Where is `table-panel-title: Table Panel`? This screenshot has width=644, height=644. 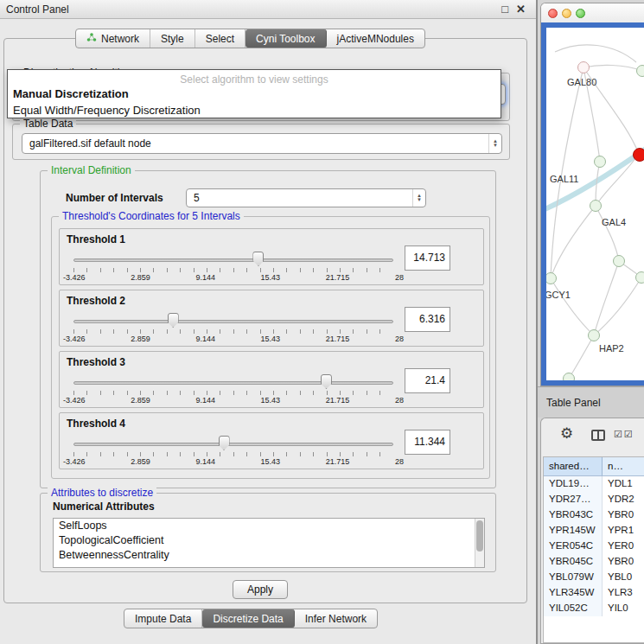 table-panel-title: Table Panel is located at coordinates (574, 403).